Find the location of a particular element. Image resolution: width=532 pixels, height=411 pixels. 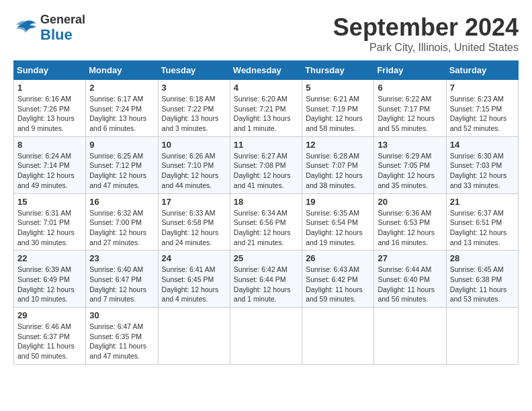

day-number: 17 is located at coordinates (194, 201).